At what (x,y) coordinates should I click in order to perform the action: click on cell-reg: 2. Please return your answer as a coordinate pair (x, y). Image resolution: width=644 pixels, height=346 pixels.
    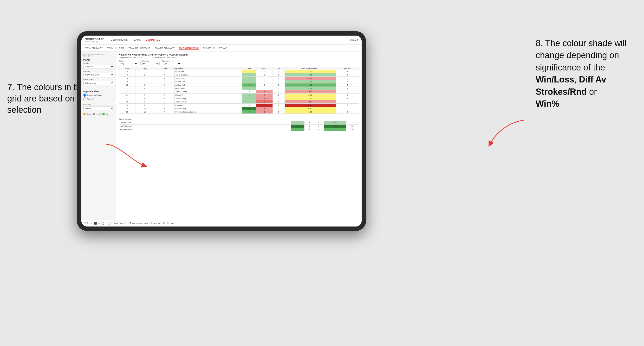
    Looking at the image, I should click on (145, 102).